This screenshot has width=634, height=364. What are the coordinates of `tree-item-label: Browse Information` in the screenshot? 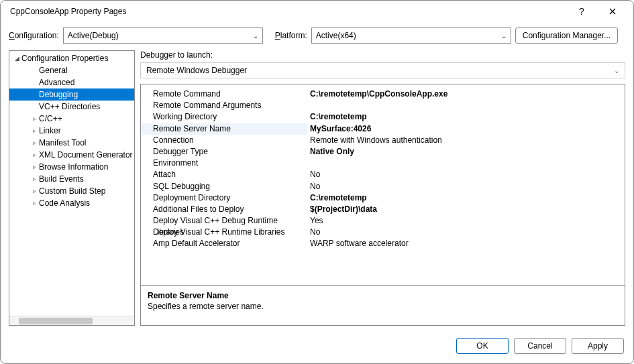 It's located at (74, 167).